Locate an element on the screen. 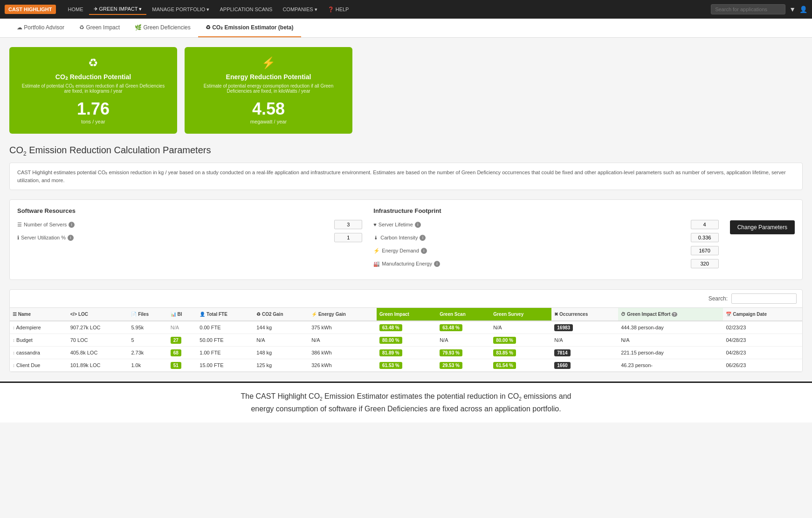 This screenshot has height=518, width=812. co2-card-icon: ♻ is located at coordinates (93, 63).